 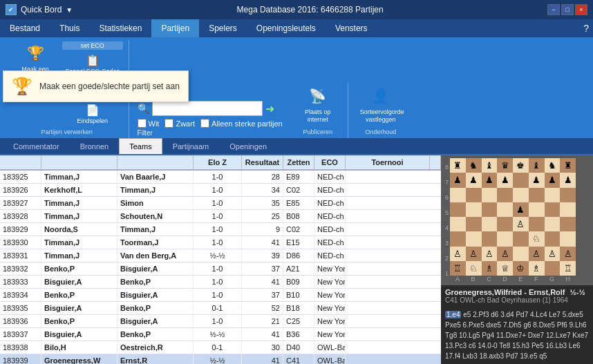 What do you see at coordinates (435, 162) in the screenshot?
I see `col-scroll` at bounding box center [435, 162].